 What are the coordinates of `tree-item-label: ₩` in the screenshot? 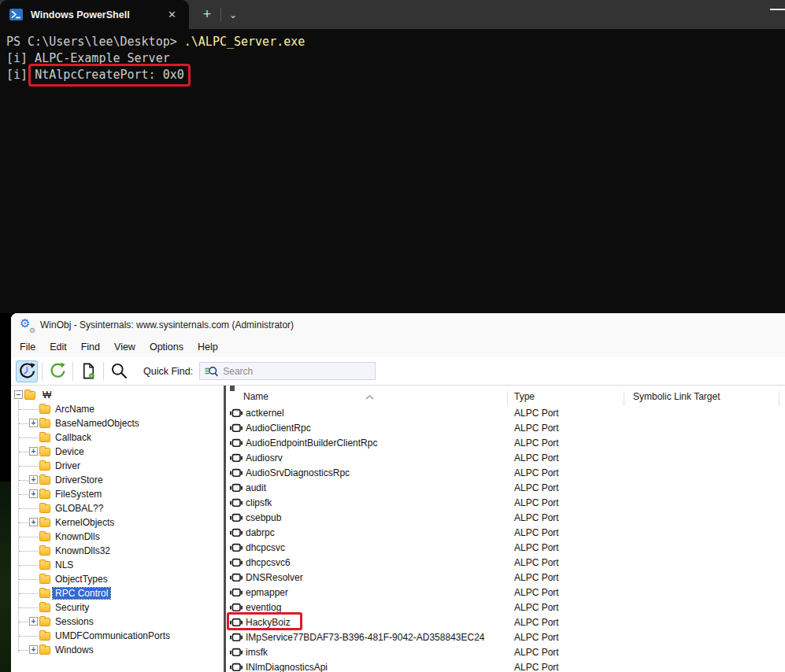 It's located at (47, 395).